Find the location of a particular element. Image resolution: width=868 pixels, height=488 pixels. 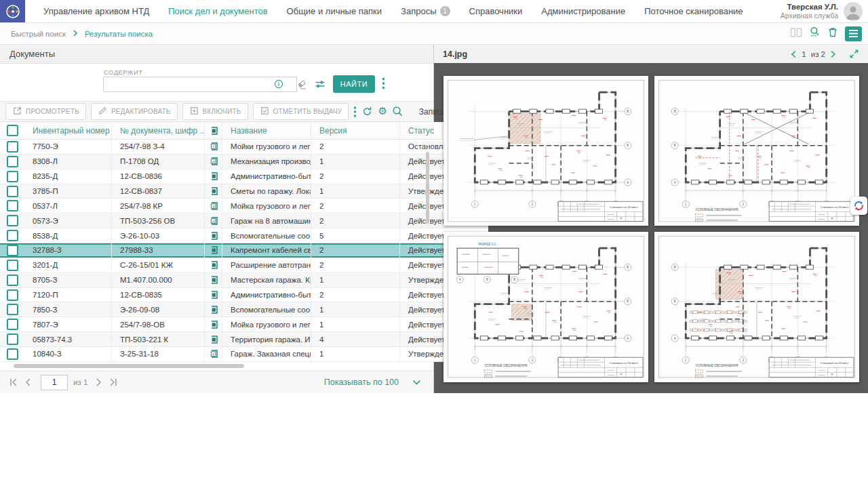

nav-item-6: Администрирование is located at coordinates (583, 11).